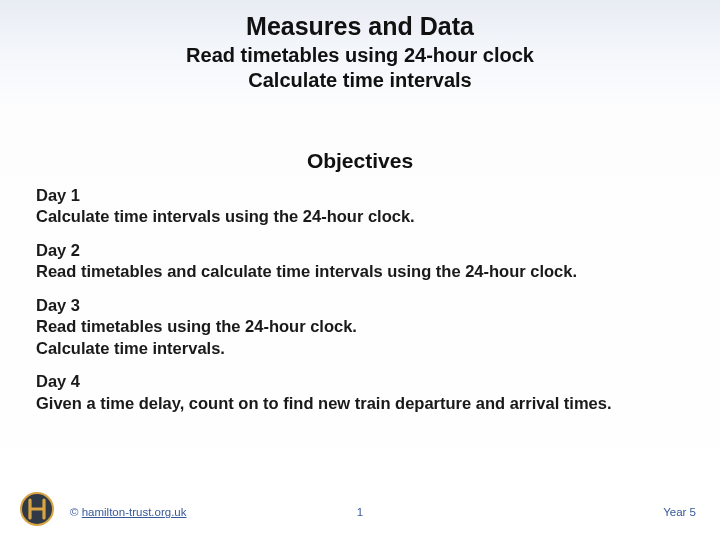 Image resolution: width=720 pixels, height=540 pixels. What do you see at coordinates (360, 20) in the screenshot?
I see `page-title: Measures and Data` at bounding box center [360, 20].